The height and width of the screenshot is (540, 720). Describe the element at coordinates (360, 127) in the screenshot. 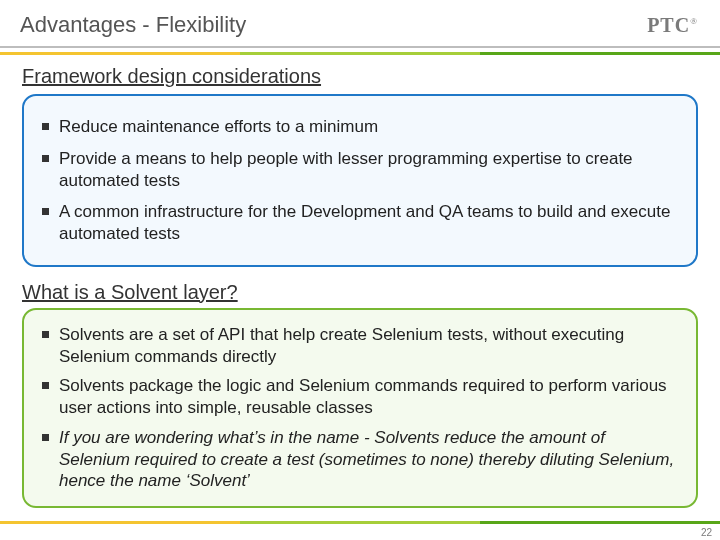

I see `bullet-item: Reduce maintenance efforts to a minimum` at that location.